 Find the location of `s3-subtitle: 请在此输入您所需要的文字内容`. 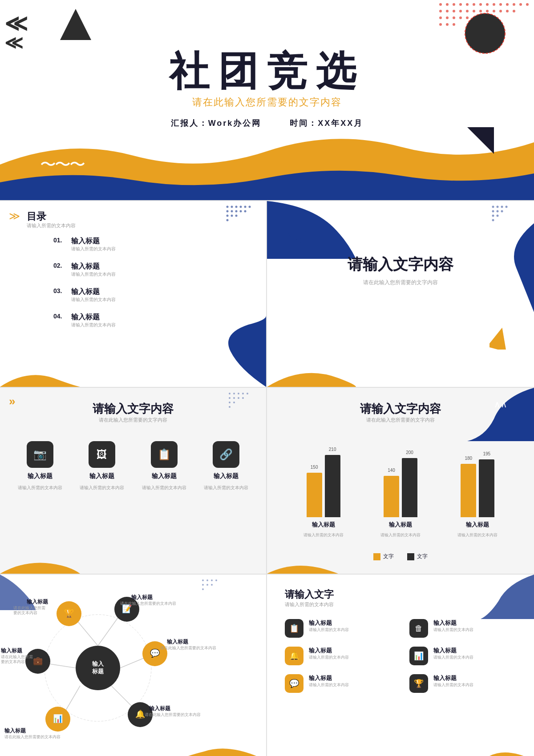

s3-subtitle: 请在此输入您所需要的文字内容 is located at coordinates (400, 283).